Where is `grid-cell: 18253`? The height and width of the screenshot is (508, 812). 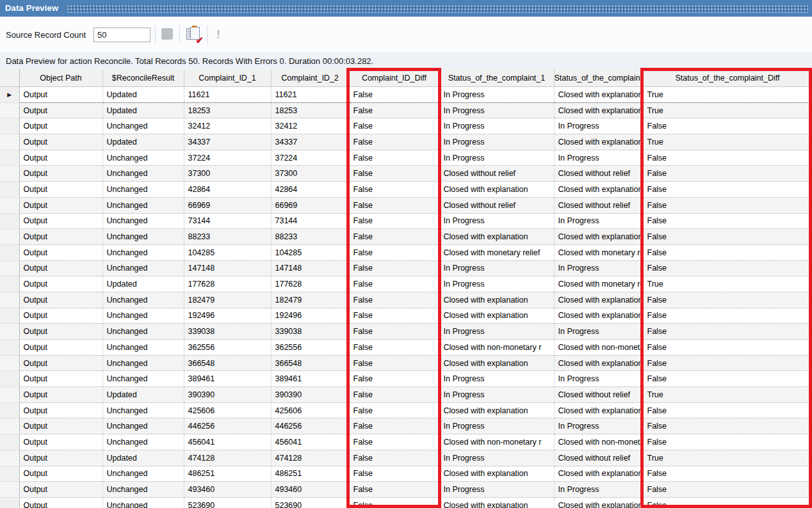 grid-cell: 18253 is located at coordinates (310, 110).